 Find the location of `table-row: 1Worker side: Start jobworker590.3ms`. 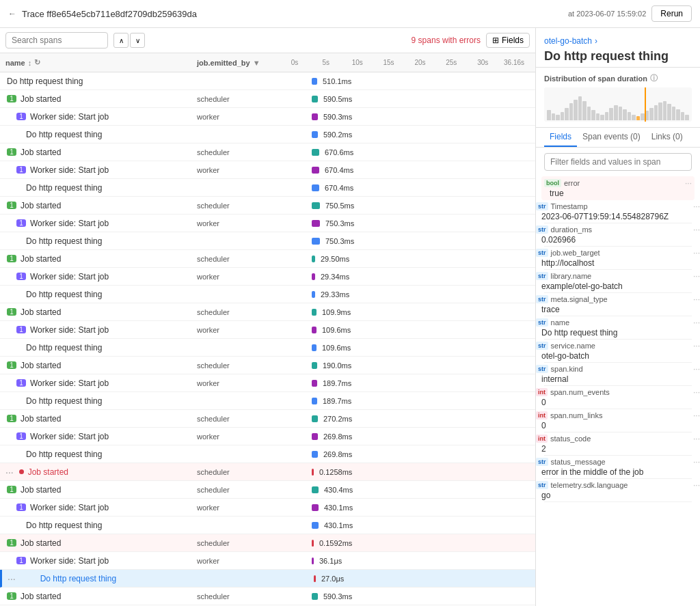

table-row: 1Worker side: Start jobworker590.3ms is located at coordinates (268, 117).